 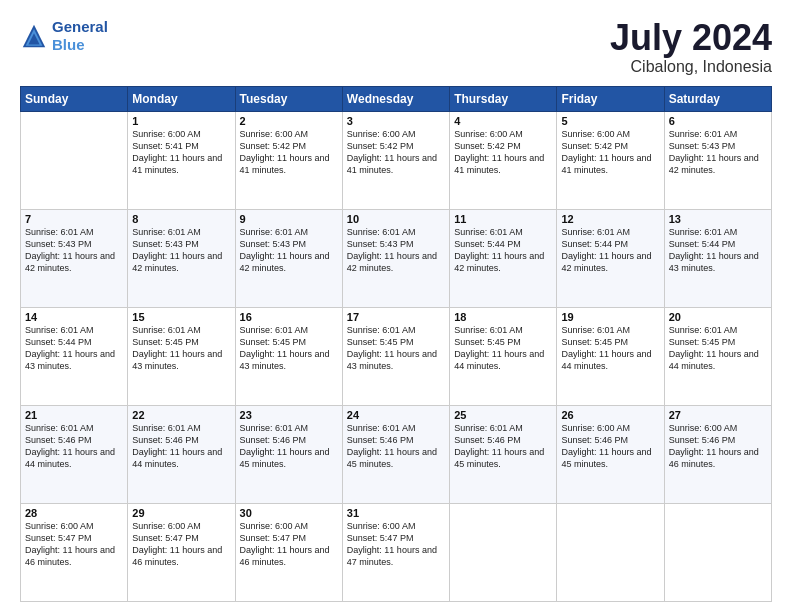 What do you see at coordinates (718, 258) in the screenshot?
I see `calendar-cell: 13Sunrise: 6:01 AM Sunset: 5:44 PM Dayli…` at bounding box center [718, 258].